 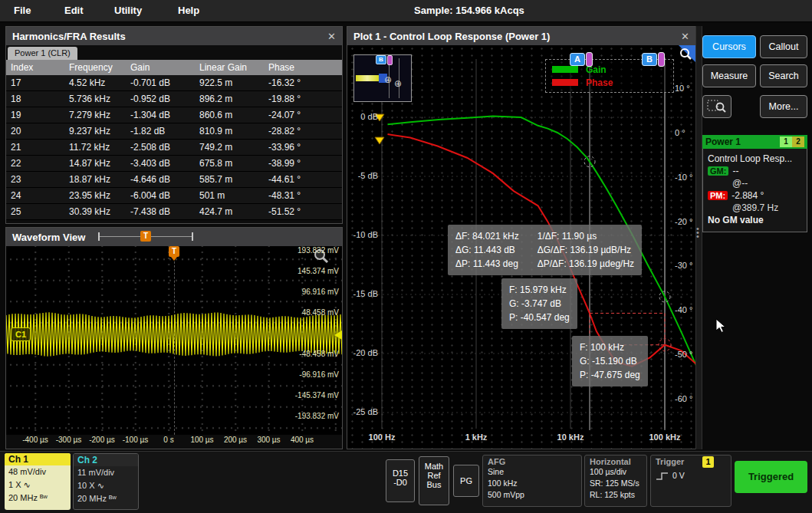 I want to click on table-row: 209.237 kHz-1.82 dB810.9 m-28.82 °, so click(x=174, y=132).